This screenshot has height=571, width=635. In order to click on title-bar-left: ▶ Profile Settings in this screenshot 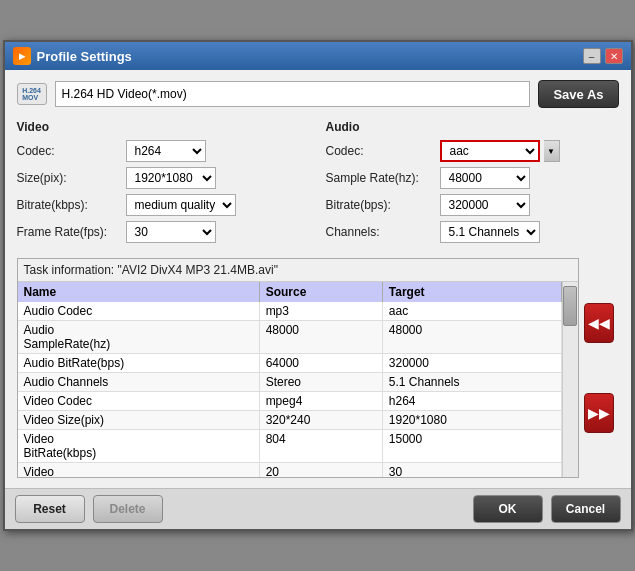, I will do `click(72, 56)`.